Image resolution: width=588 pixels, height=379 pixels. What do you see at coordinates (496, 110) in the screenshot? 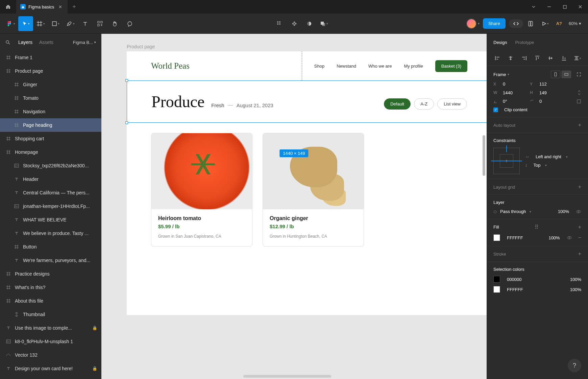
I see `clip-content-checkbox: ✓` at bounding box center [496, 110].